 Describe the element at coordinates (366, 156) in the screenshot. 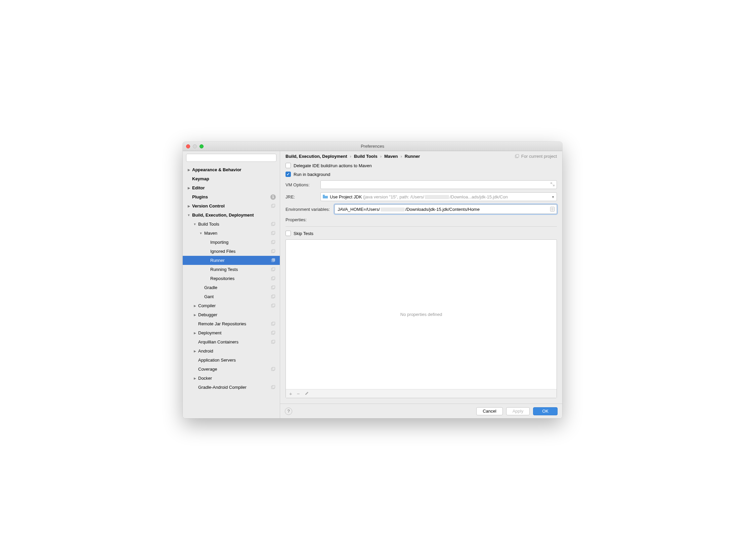

I see `crumb-1: Build Tools` at that location.